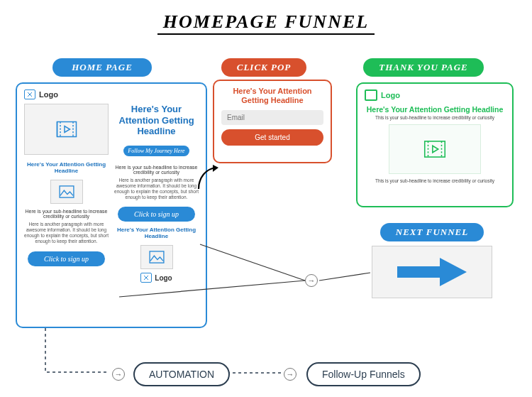 This screenshot has height=397, width=532. What do you see at coordinates (432, 232) in the screenshot?
I see `stage-pill-nextfunnel: NEXT FUNNEL` at bounding box center [432, 232].